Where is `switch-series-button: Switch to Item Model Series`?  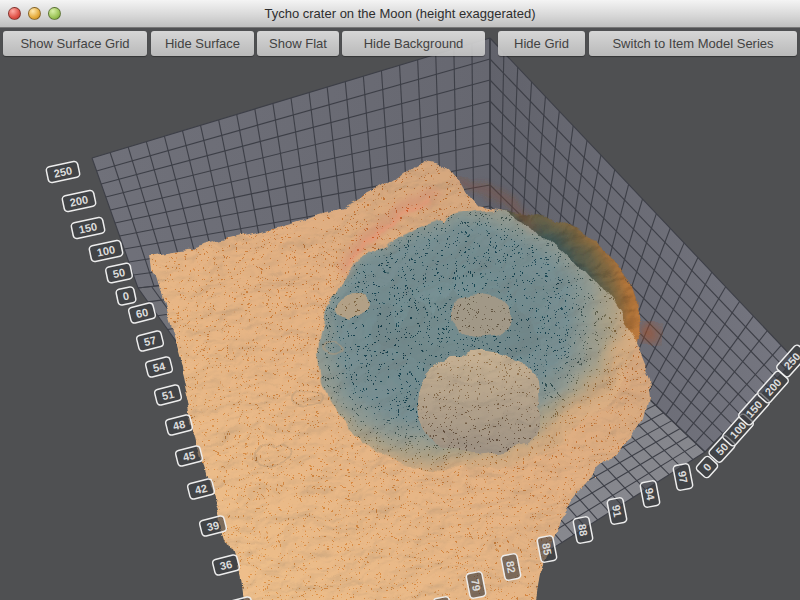 switch-series-button: Switch to Item Model Series is located at coordinates (693, 44).